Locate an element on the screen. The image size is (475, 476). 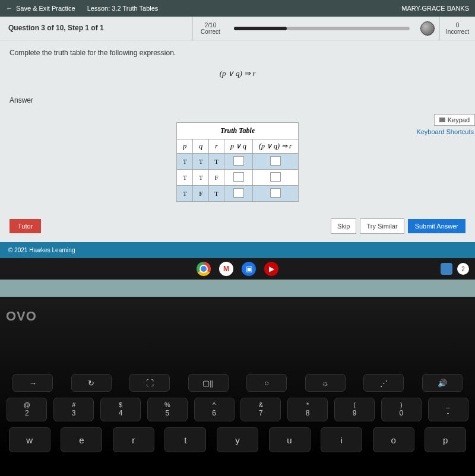
keyboard-key: %5 is located at coordinates (167, 410).